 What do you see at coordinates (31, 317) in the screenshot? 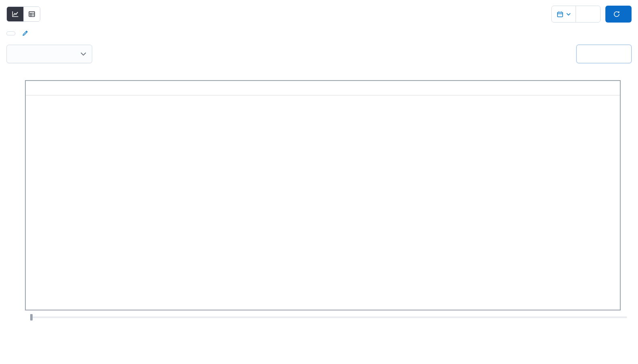
I see `scrollbar-right-handle` at bounding box center [31, 317].